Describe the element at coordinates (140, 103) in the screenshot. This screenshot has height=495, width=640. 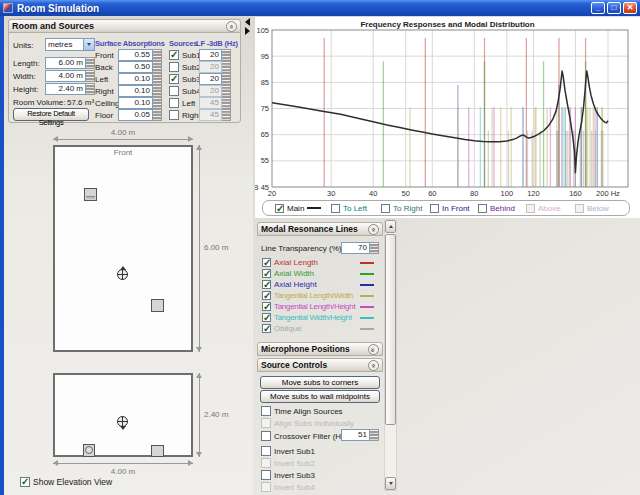
I see `absorption-spinner-ceiling: 0.10` at that location.